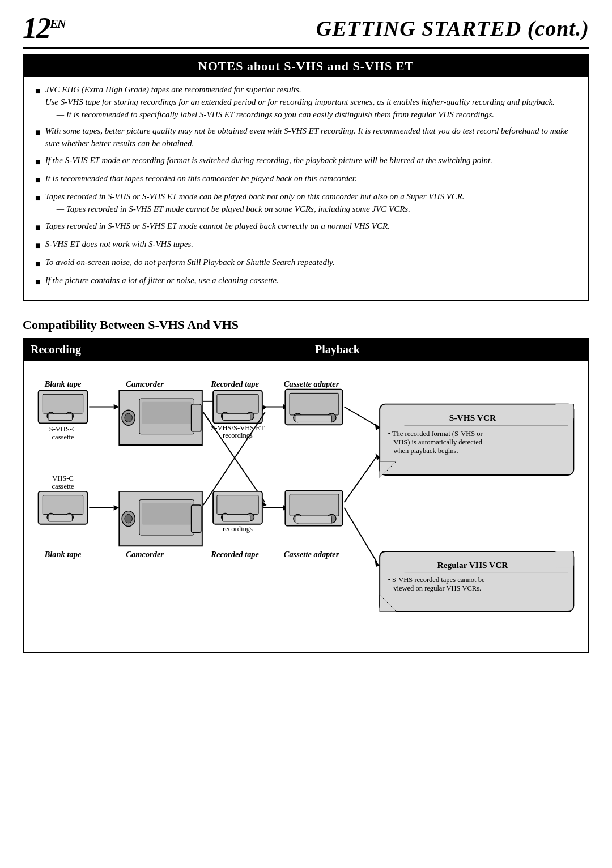 The image size is (612, 868). What do you see at coordinates (306, 179) in the screenshot?
I see `list-item: ■ It is recommended that tapes recorded …` at bounding box center [306, 179].